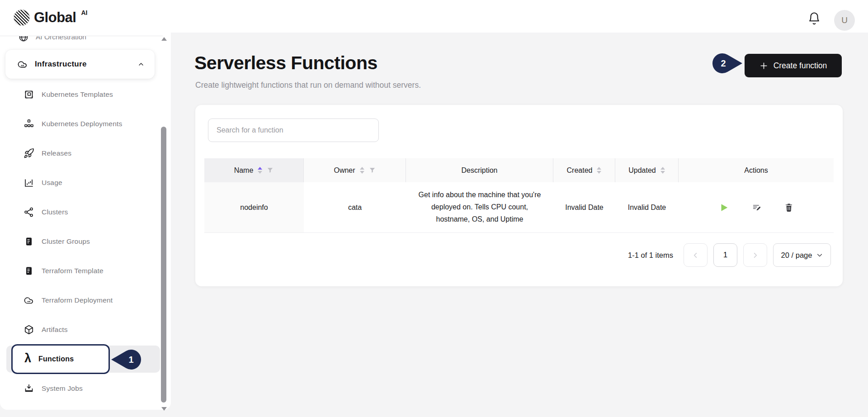 Image resolution: width=868 pixels, height=417 pixels. What do you see at coordinates (126, 360) in the screenshot?
I see `annotation-step-1: 1` at bounding box center [126, 360].